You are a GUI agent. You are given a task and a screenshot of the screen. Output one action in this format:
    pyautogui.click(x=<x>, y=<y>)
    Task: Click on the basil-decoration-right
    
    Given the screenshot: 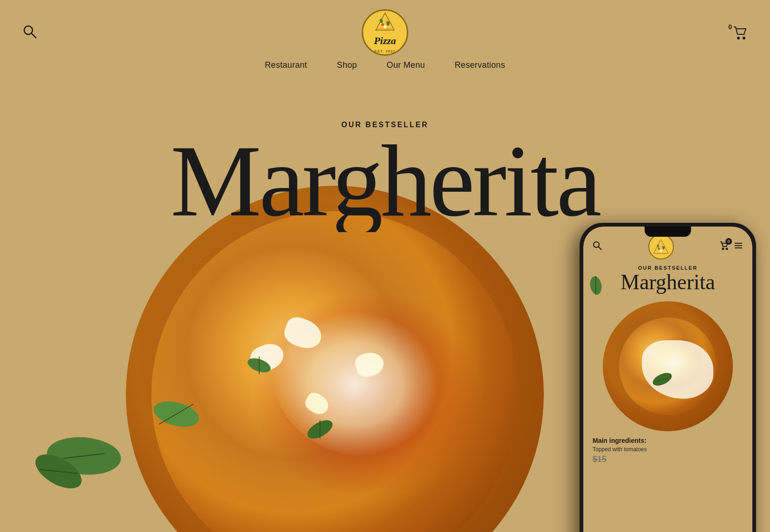 What is the action you would take?
    pyautogui.click(x=176, y=415)
    